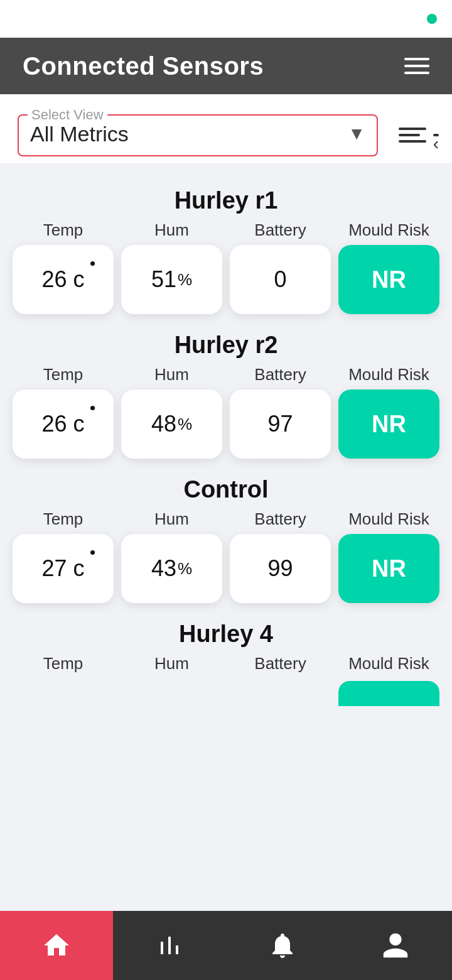  I want to click on mould-col-3: Mould Risk, so click(389, 680).